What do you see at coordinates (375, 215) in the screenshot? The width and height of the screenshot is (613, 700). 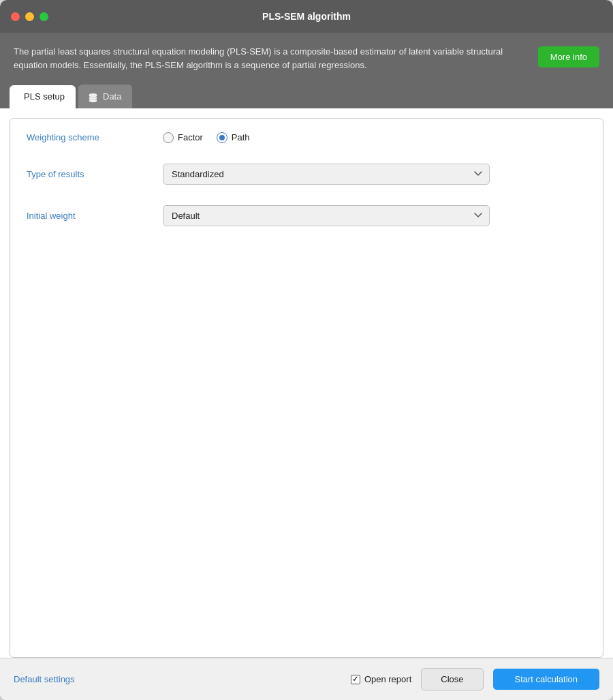 I see `initial-weight-control: Default Random Custom` at bounding box center [375, 215].